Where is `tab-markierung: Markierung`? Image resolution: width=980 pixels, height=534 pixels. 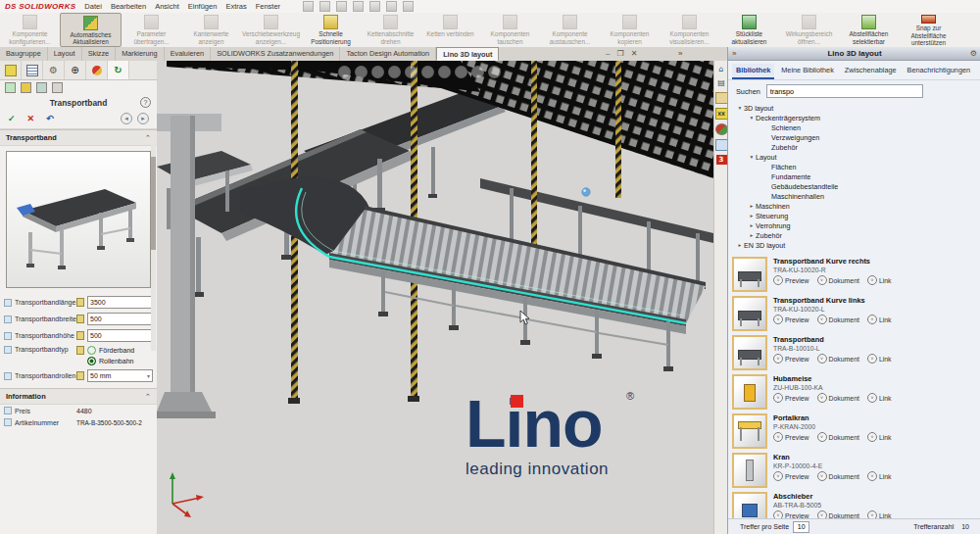
tab-markierung: Markierung is located at coordinates (140, 54).